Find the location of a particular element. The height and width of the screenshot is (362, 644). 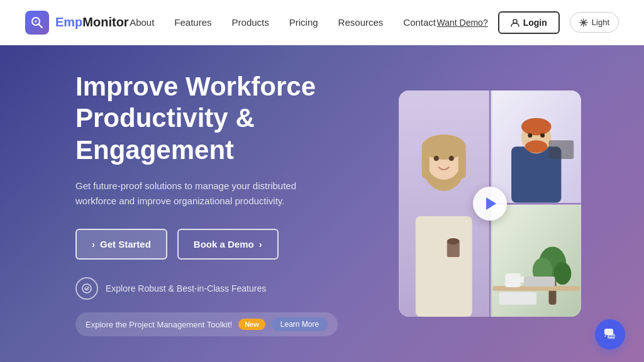

new-badge: New is located at coordinates (252, 324).